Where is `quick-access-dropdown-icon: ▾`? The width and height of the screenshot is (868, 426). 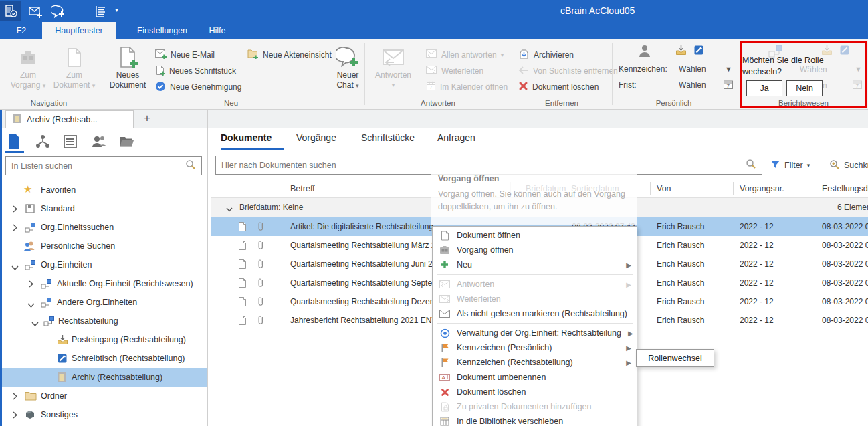
quick-access-dropdown-icon: ▾ is located at coordinates (116, 9).